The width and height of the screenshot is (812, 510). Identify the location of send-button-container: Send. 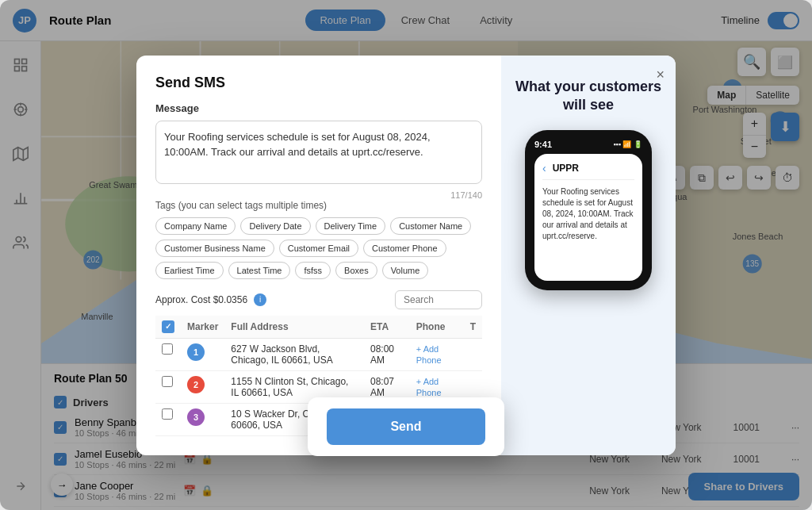
(406, 427).